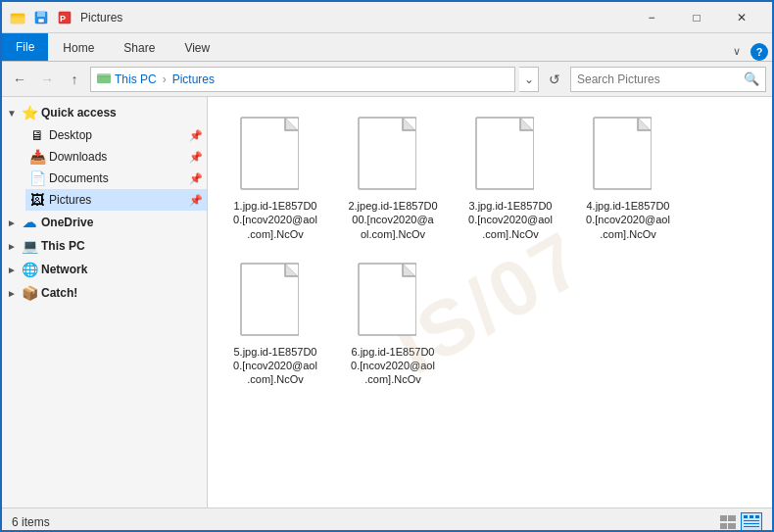  Describe the element at coordinates (118, 157) in the screenshot. I see `sidebar-downloads-label: Downloads` at that location.